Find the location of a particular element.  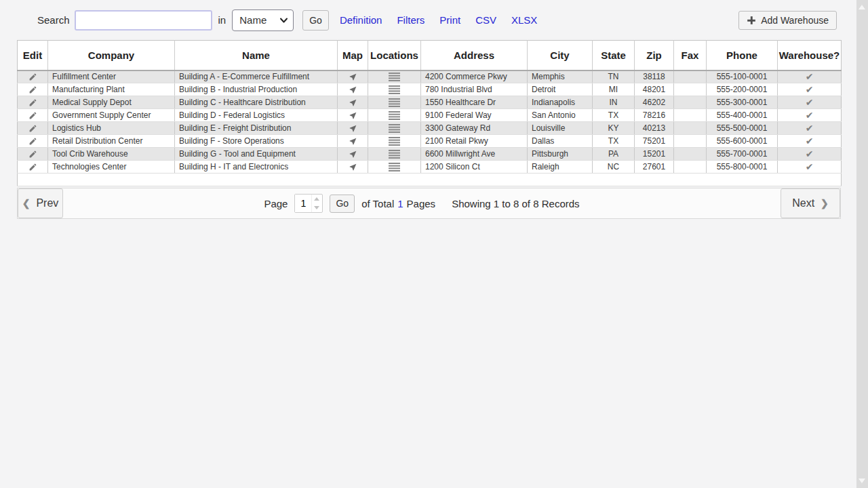

company-cell: Fulfillment Center is located at coordinates (111, 77).